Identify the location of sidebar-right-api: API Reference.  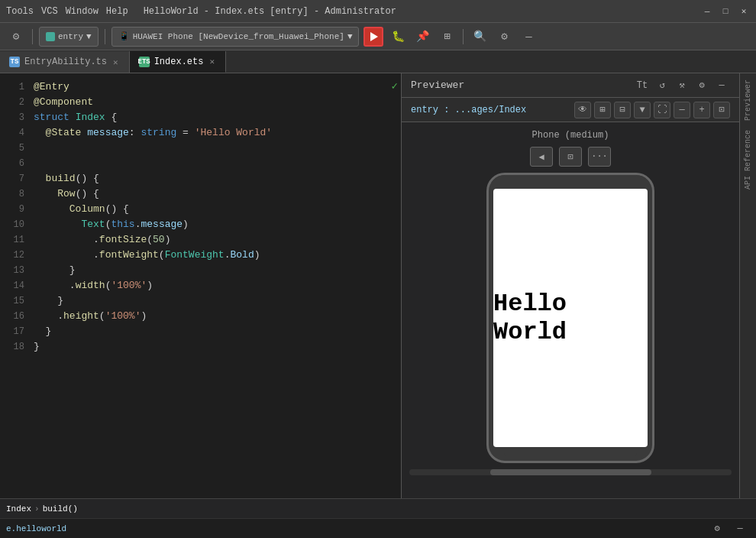
(748, 160).